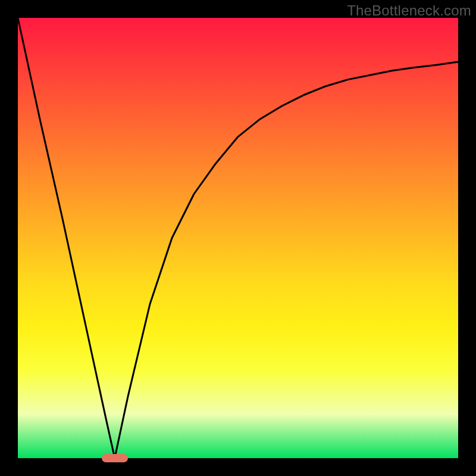  Describe the element at coordinates (115, 458) in the screenshot. I see `optimal-marker` at that location.